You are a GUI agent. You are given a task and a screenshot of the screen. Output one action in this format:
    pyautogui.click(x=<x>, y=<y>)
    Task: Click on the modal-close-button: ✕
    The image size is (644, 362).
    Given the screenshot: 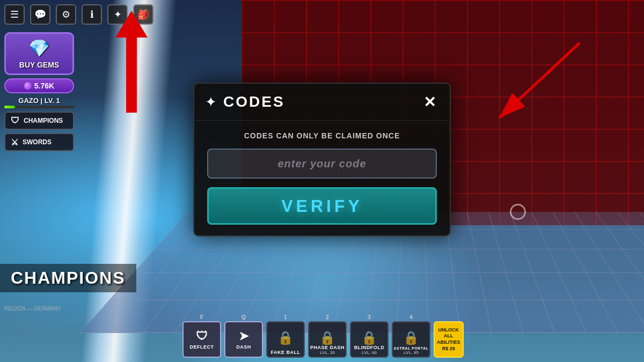 What is the action you would take?
    pyautogui.click(x=429, y=102)
    